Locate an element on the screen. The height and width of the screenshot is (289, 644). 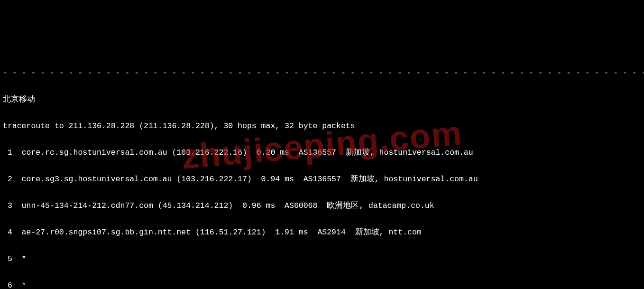
target-title: 北京移动 is located at coordinates (322, 100).